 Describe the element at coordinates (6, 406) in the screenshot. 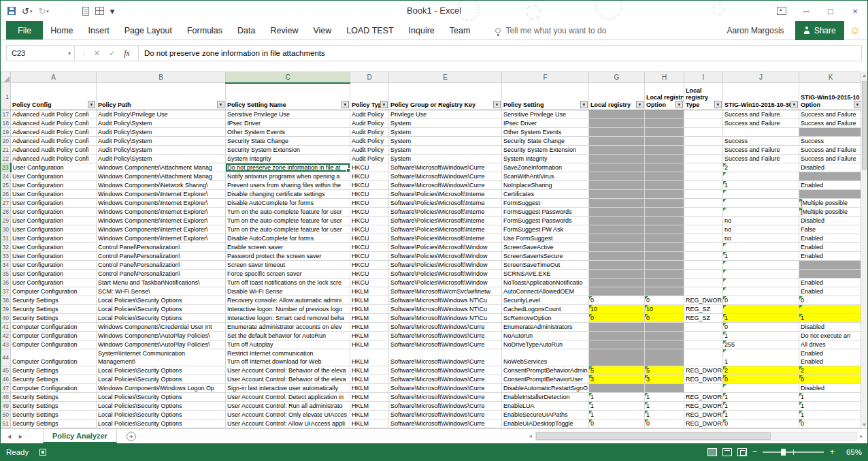

I see `row-header-49: 49` at that location.